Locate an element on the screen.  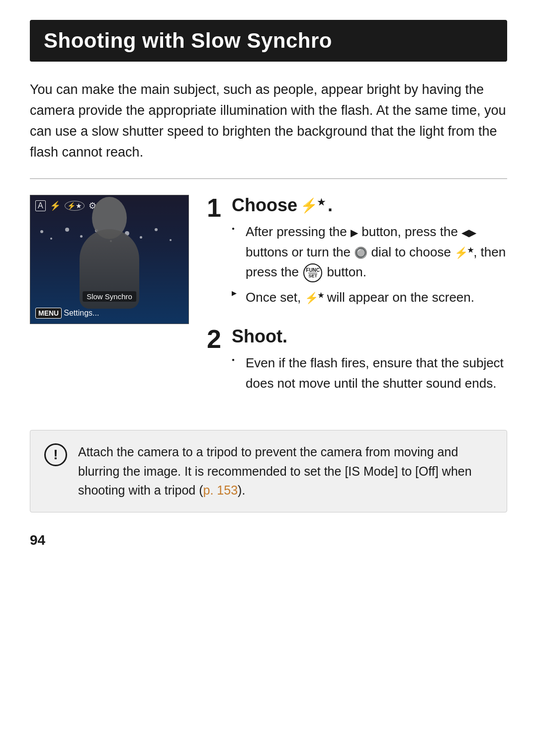
step-1-title: Choose ⚡★. is located at coordinates (369, 205).